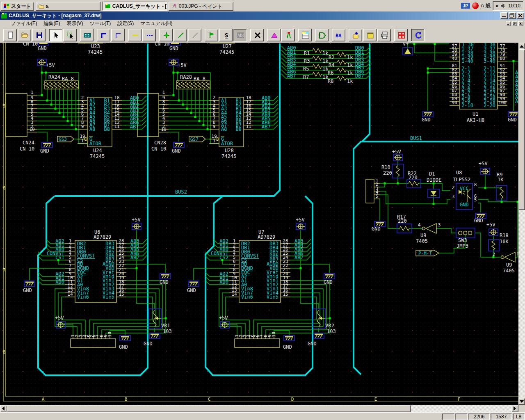  What do you see at coordinates (418, 35) in the screenshot?
I see `undo-button` at bounding box center [418, 35].